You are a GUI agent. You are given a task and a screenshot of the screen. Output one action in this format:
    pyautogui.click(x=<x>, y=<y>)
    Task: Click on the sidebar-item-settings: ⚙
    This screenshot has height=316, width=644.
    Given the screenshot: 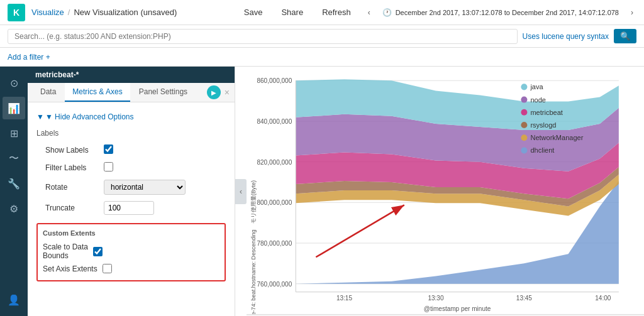 What is the action you would take?
    pyautogui.click(x=14, y=209)
    